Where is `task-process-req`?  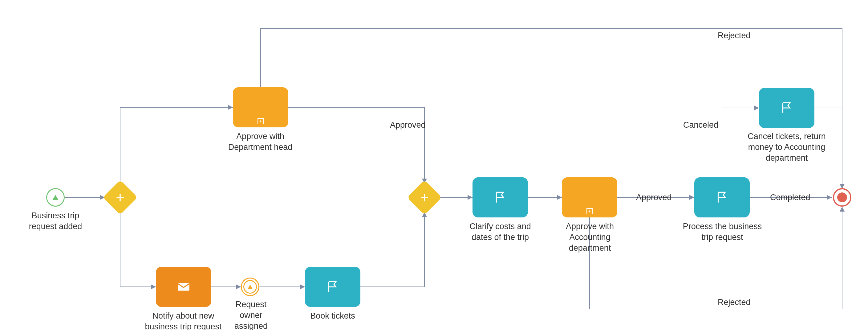 task-process-req is located at coordinates (722, 197).